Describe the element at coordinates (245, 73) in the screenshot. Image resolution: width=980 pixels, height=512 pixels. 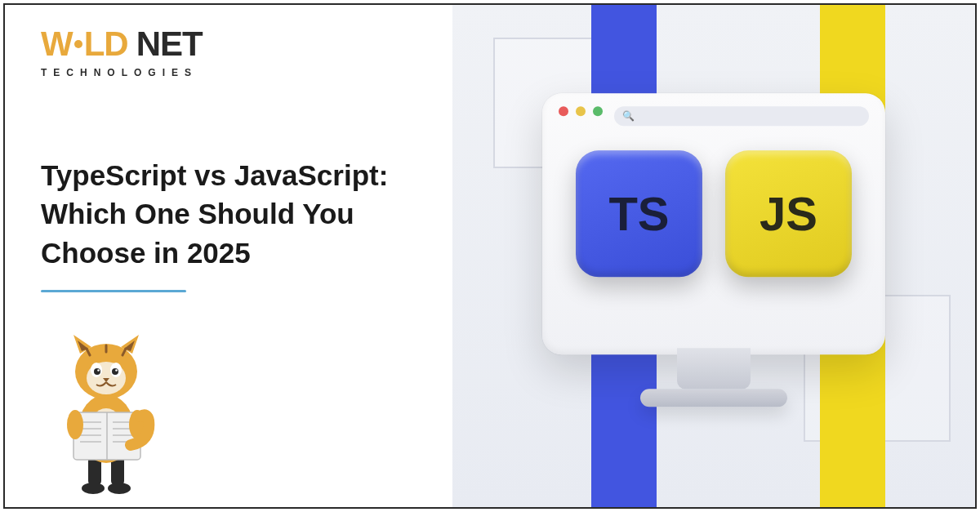
I see `logo-subtitle: TECHNOLOGIES` at that location.